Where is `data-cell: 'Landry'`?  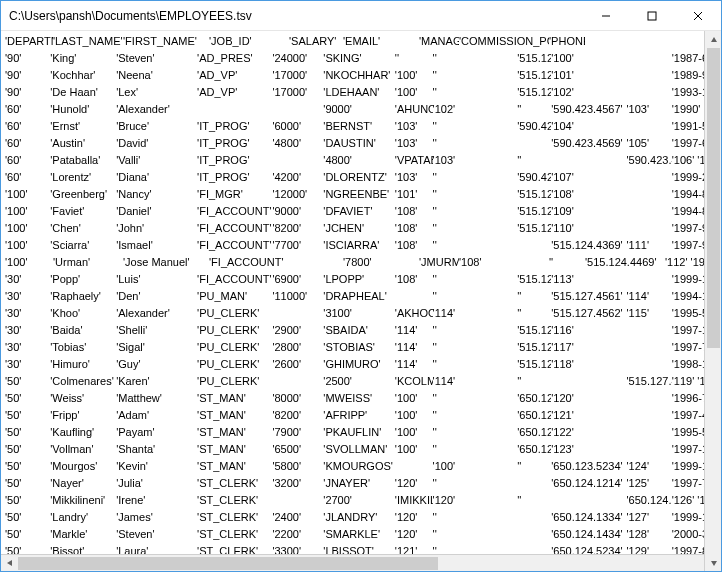
data-cell: 'Landry' is located at coordinates (83, 518).